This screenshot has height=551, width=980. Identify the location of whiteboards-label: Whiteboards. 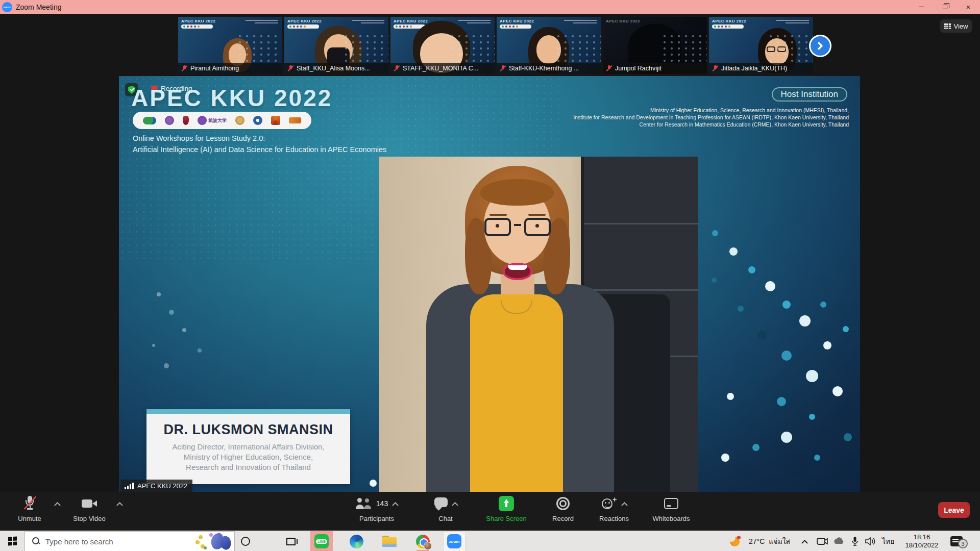
(672, 518).